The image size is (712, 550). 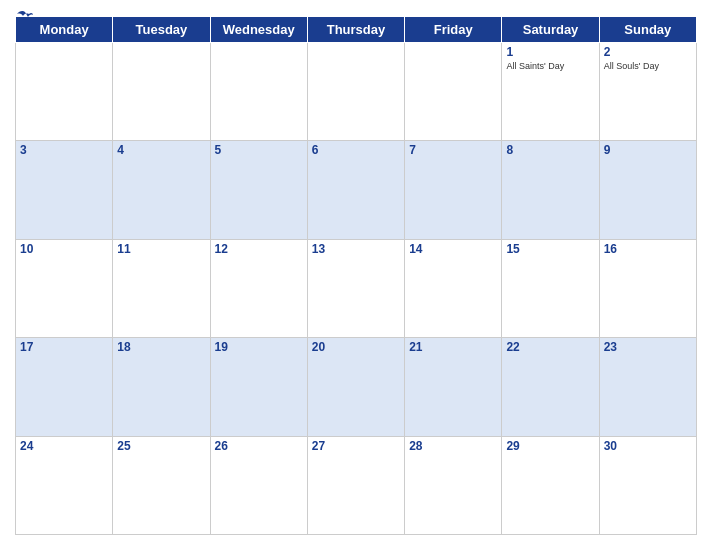 What do you see at coordinates (550, 347) in the screenshot?
I see `day-number: 22` at bounding box center [550, 347].